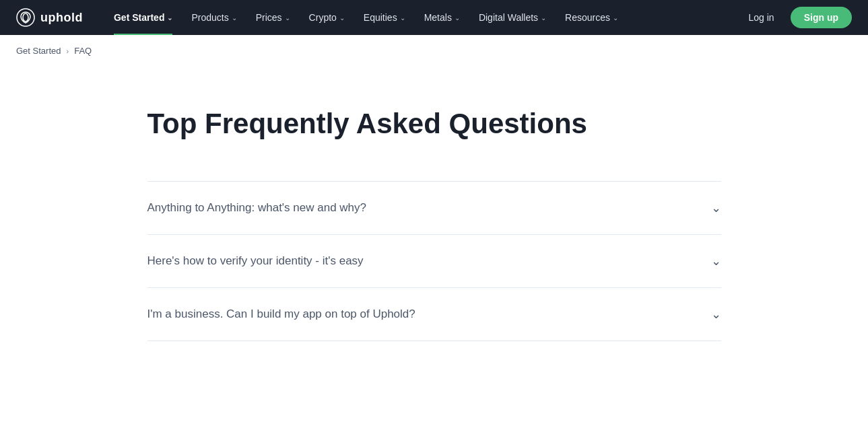  What do you see at coordinates (434, 207) in the screenshot?
I see `faq-item-1: Anything to Anything: what's new and why…` at bounding box center [434, 207].